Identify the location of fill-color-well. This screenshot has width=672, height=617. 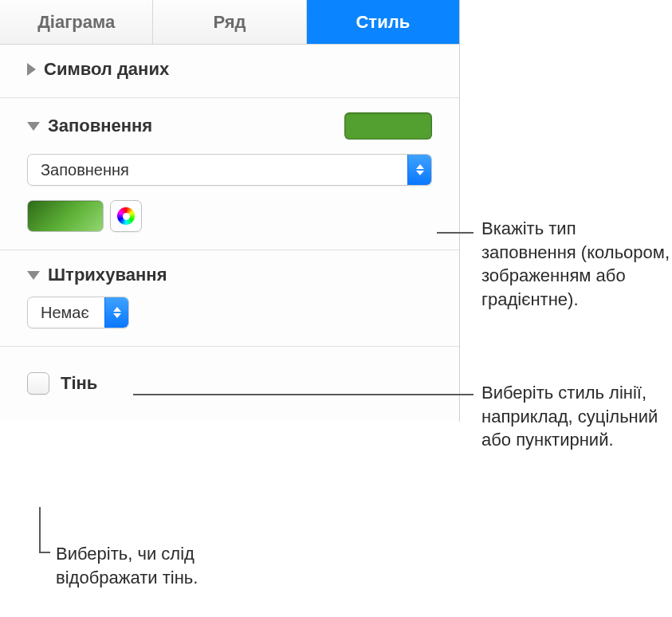
(388, 126).